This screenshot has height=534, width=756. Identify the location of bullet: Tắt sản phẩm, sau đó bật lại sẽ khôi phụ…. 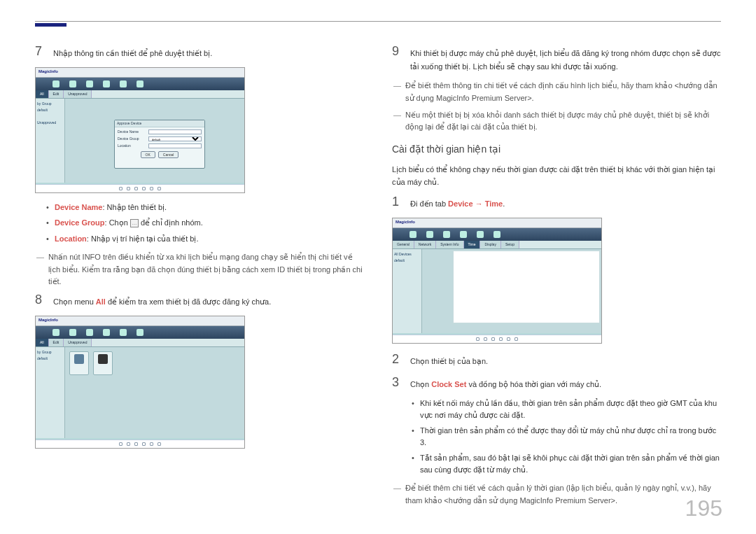
(567, 463).